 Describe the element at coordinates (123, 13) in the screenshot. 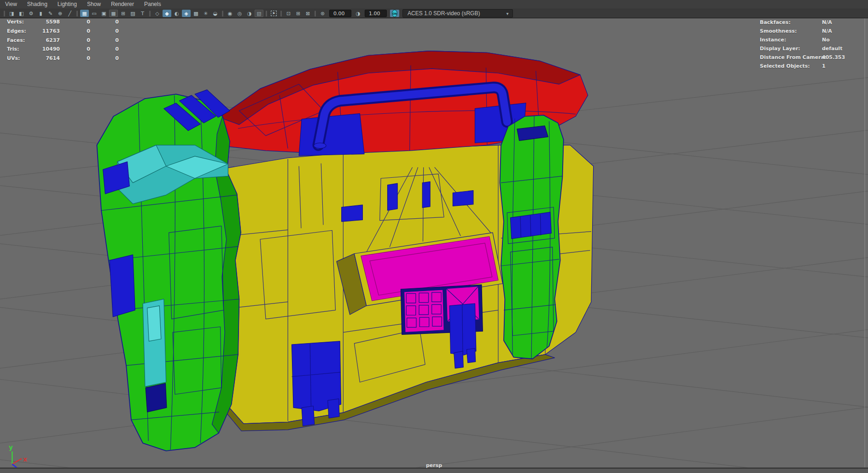

I see `field-chart-button: ⊞` at that location.